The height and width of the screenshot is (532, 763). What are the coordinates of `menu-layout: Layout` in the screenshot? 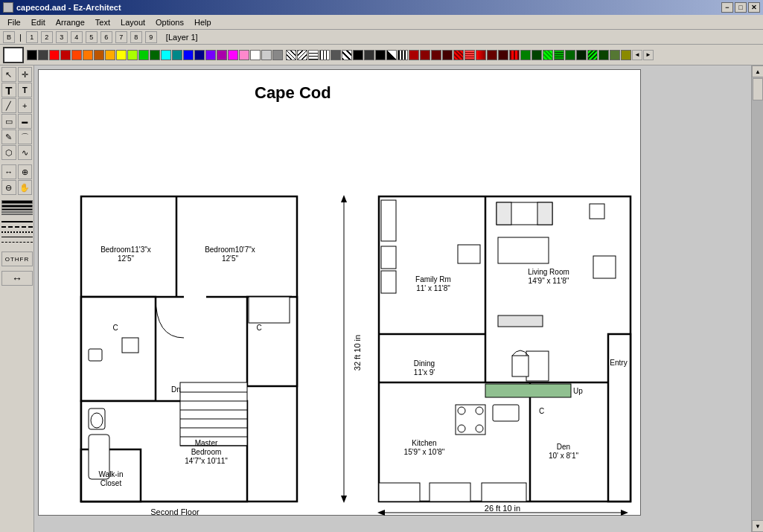 It's located at (133, 22).